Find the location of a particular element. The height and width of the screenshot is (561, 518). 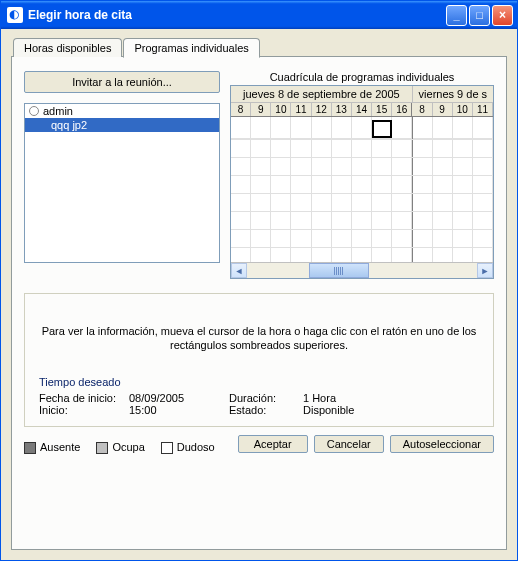

ausente-swatch-icon is located at coordinates (30, 448).